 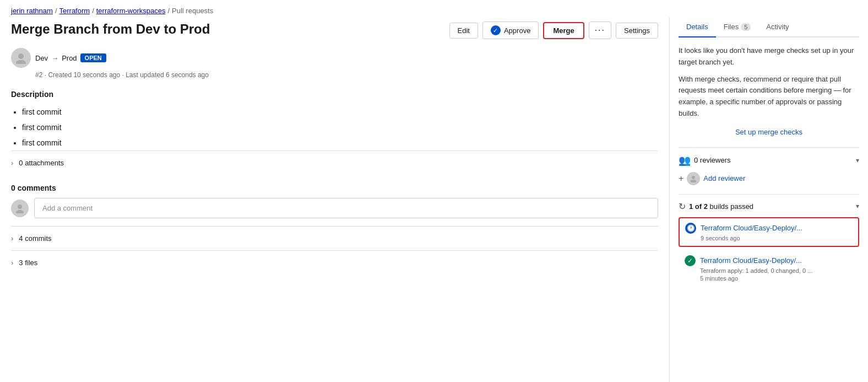 What do you see at coordinates (41, 163) in the screenshot?
I see `attachments-count: 0 attachments` at bounding box center [41, 163].